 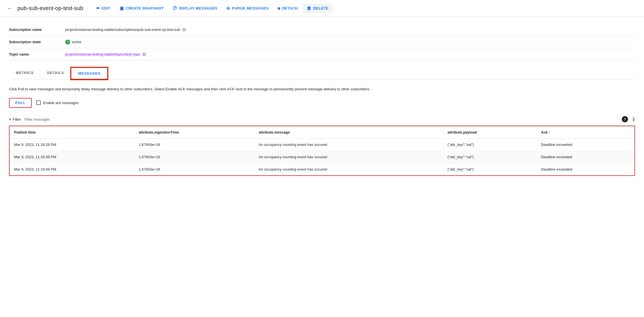 What do you see at coordinates (279, 8) in the screenshot?
I see `detach-icon: ■` at bounding box center [279, 8].